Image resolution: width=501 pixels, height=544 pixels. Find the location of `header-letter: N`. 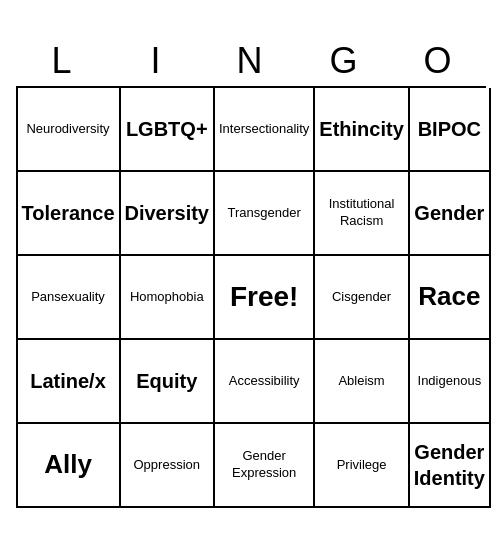

header-letter: N is located at coordinates (251, 61).